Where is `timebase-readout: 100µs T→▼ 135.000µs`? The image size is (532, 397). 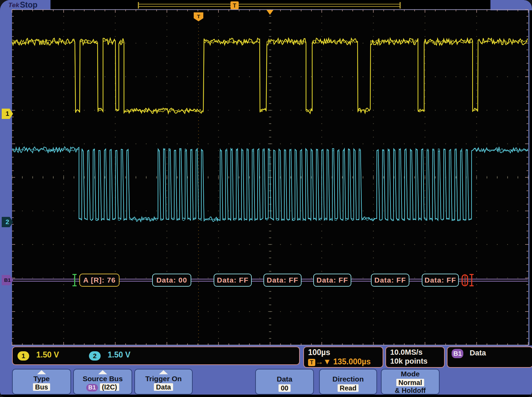
timebase-readout: 100µs T→▼ 135.000µs is located at coordinates (343, 357).